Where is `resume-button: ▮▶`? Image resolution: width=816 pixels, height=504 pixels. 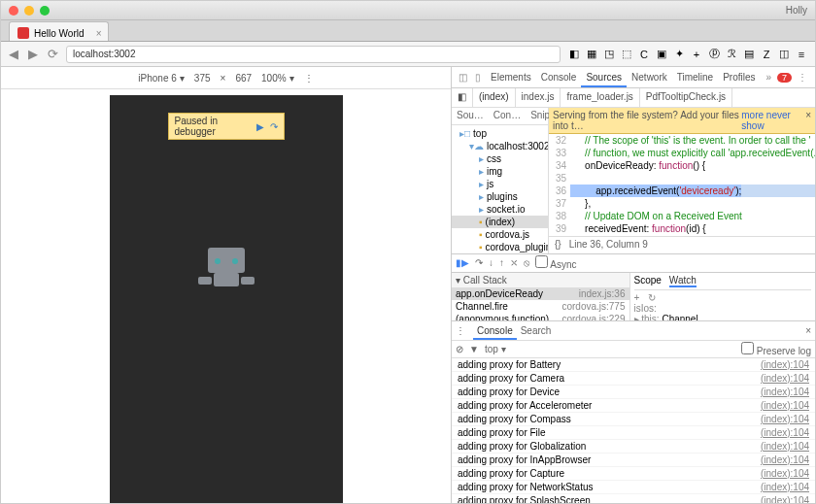 resume-button: ▮▶ is located at coordinates (462, 262).